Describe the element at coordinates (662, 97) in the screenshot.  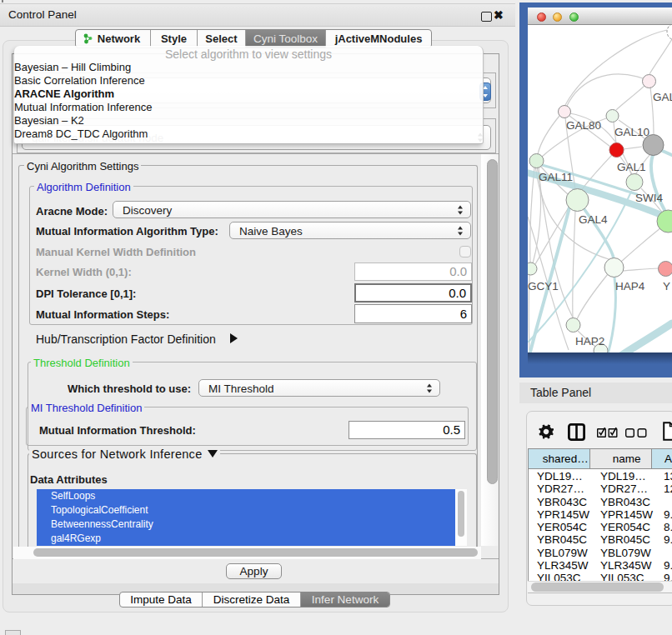
I see `svg-text: GAL2` at that location.